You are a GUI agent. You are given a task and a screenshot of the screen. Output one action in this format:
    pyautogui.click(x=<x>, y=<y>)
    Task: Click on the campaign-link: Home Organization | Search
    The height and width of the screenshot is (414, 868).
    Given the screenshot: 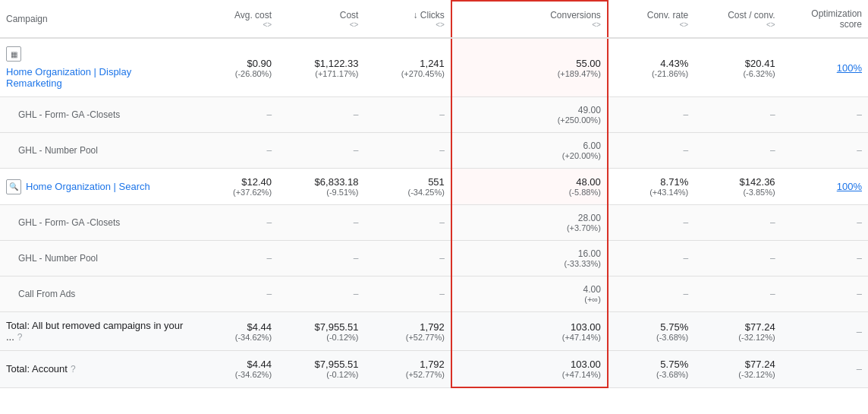 What is the action you would take?
    pyautogui.click(x=88, y=187)
    